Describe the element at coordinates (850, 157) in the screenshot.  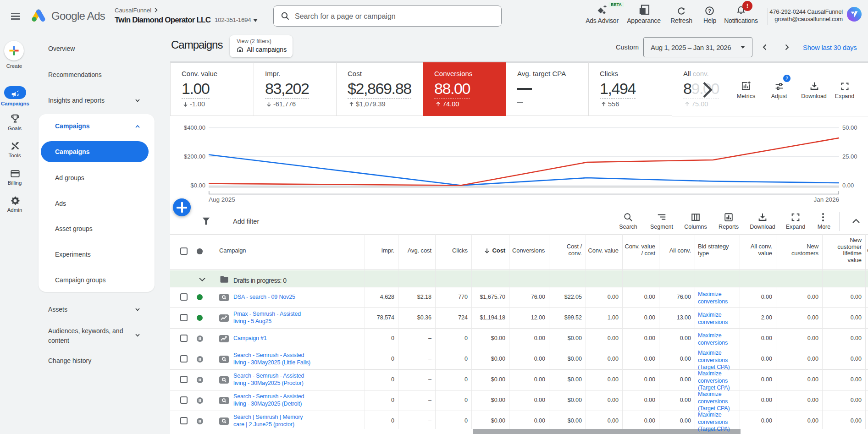
I see `svg-text: 25.00` at that location.